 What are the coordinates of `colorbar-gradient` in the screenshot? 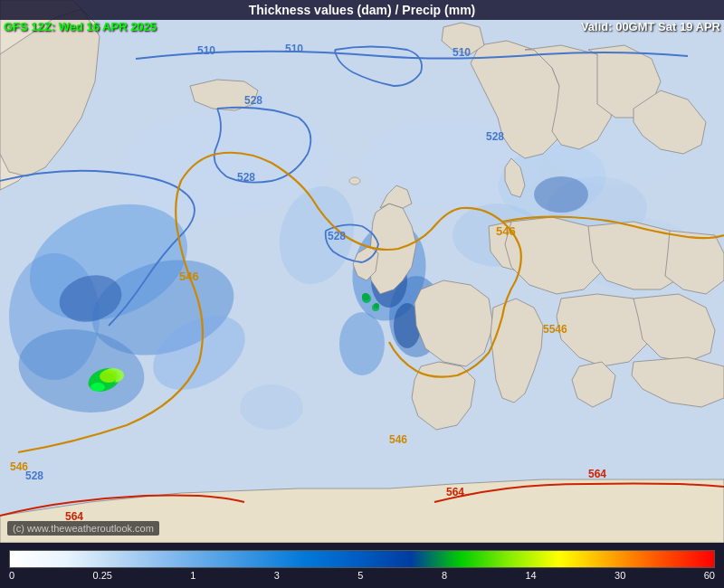 It's located at (362, 559).